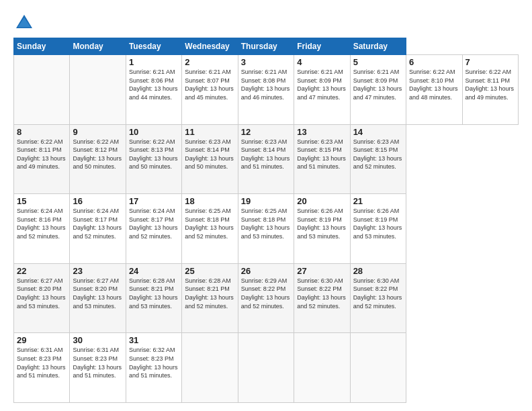 This screenshot has height=411, width=532. What do you see at coordinates (266, 90) in the screenshot?
I see `calendar-cell: 3Sunrise: 6:21 AMSunset: 8:08 PMDaylight…` at bounding box center [266, 90].